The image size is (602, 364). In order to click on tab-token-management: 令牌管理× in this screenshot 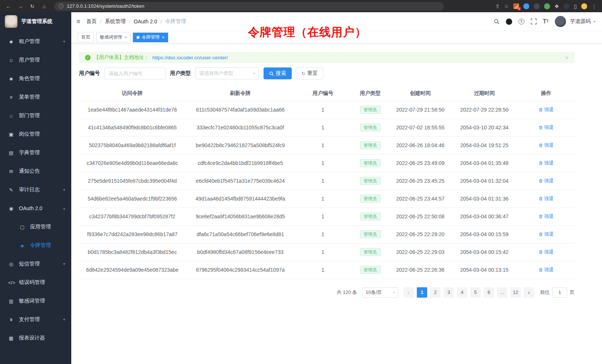, I will do `click(151, 37)`.